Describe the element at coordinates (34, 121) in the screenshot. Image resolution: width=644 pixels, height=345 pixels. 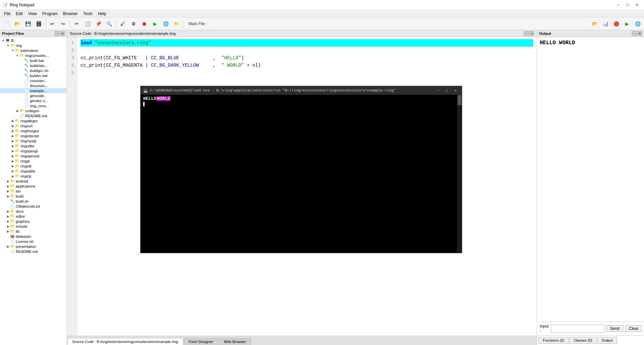
I see `tree-item: ▶📁ringallegro` at that location.